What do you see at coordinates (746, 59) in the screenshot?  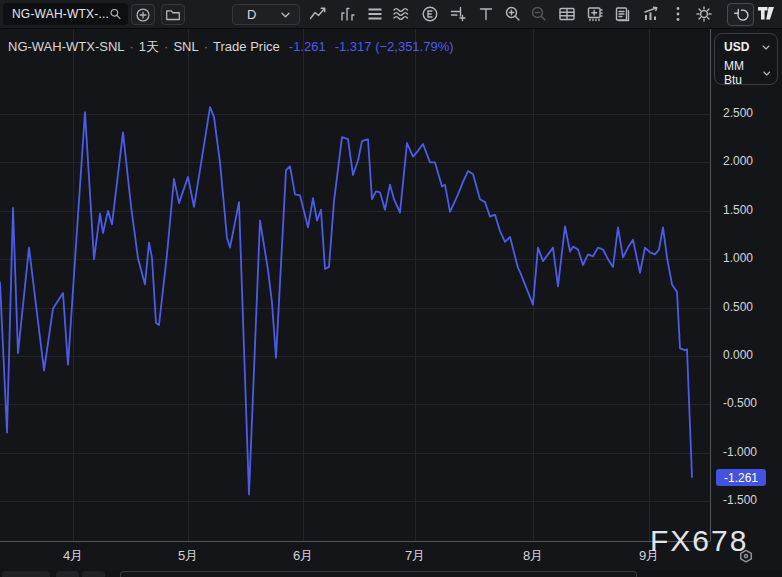 I see `unit-selector-box: USD MM Btu` at bounding box center [746, 59].